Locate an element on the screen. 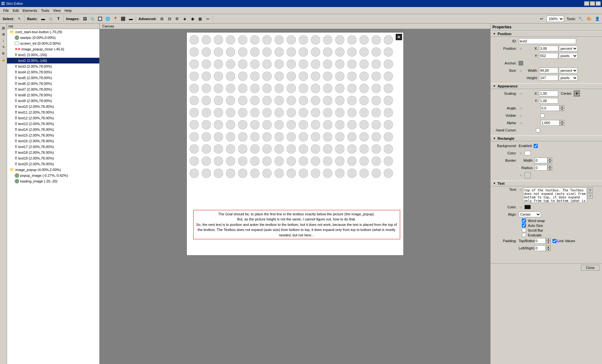 This screenshot has height=364, width=602. leftright-input is located at coordinates (540, 248).